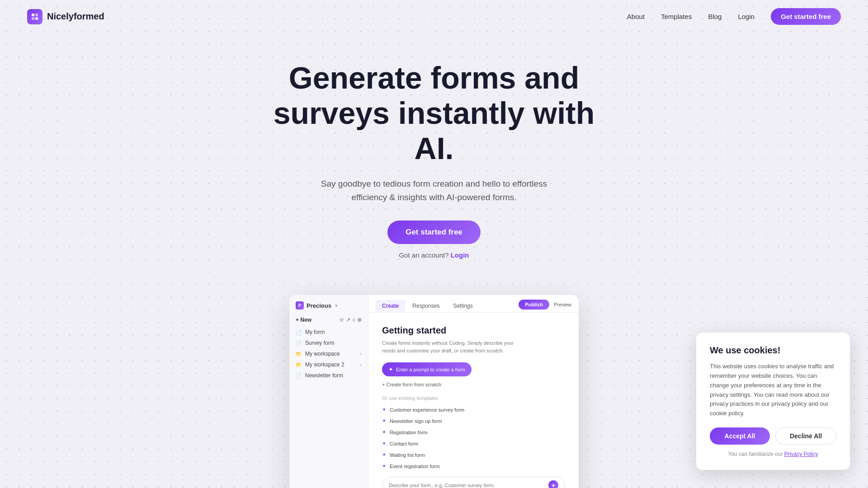  Describe the element at coordinates (354, 320) in the screenshot. I see `sidebar-sort-icon: ≡` at that location.